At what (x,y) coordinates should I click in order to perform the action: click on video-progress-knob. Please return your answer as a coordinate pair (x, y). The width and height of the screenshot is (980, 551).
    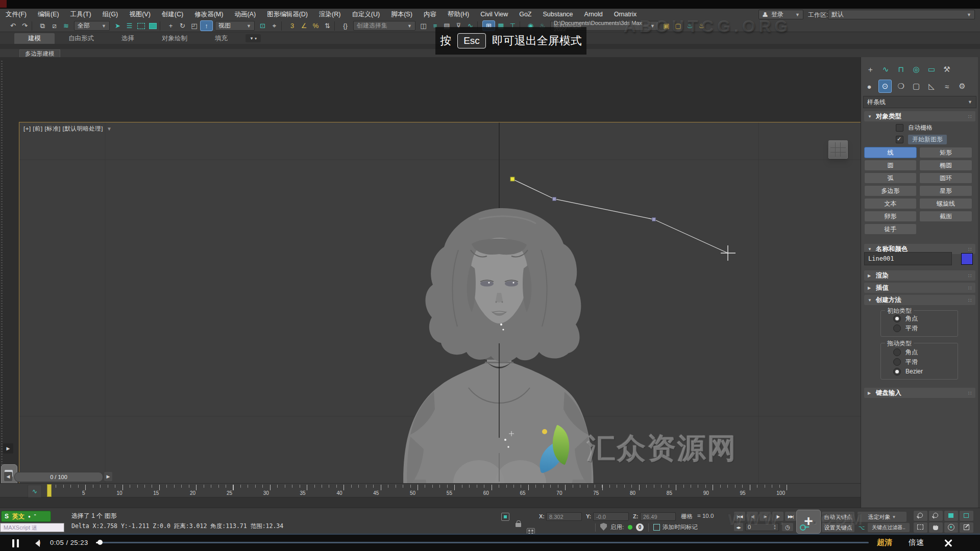
    Looking at the image, I should click on (100, 542).